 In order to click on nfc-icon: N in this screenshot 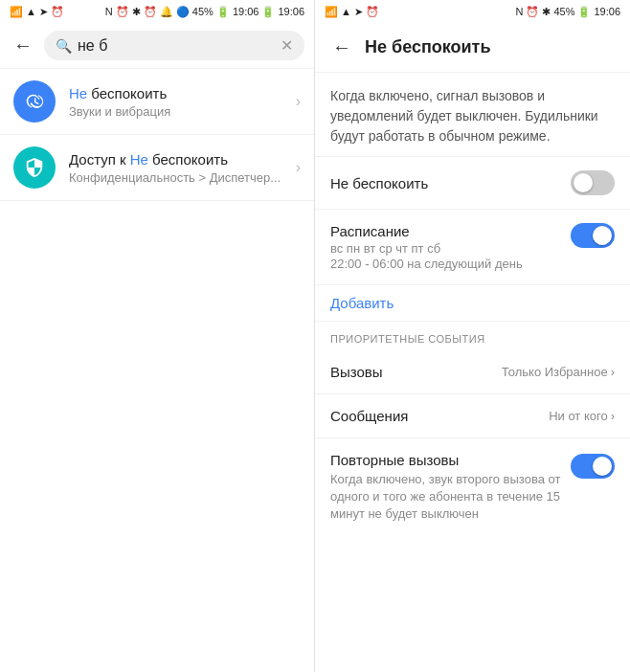, I will do `click(109, 11)`.